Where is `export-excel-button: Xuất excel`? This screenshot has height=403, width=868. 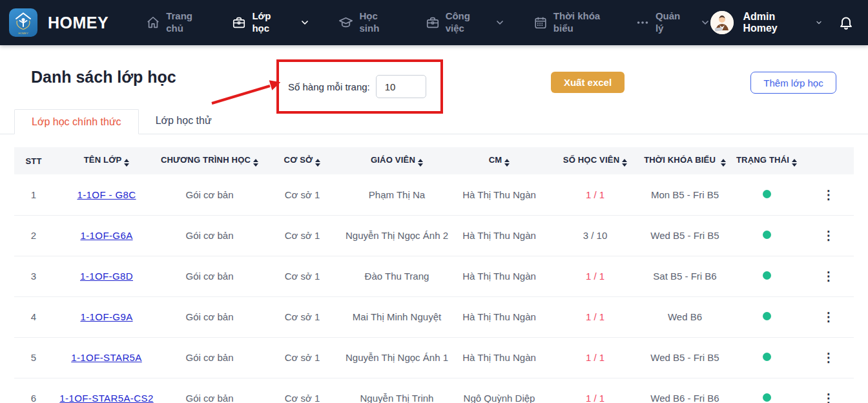
export-excel-button: Xuất excel is located at coordinates (588, 83).